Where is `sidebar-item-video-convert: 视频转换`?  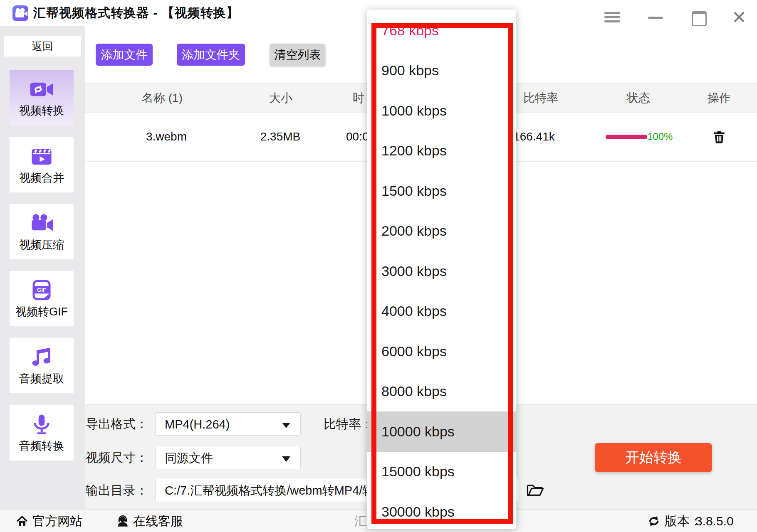 sidebar-item-video-convert: 视频转换 is located at coordinates (42, 97).